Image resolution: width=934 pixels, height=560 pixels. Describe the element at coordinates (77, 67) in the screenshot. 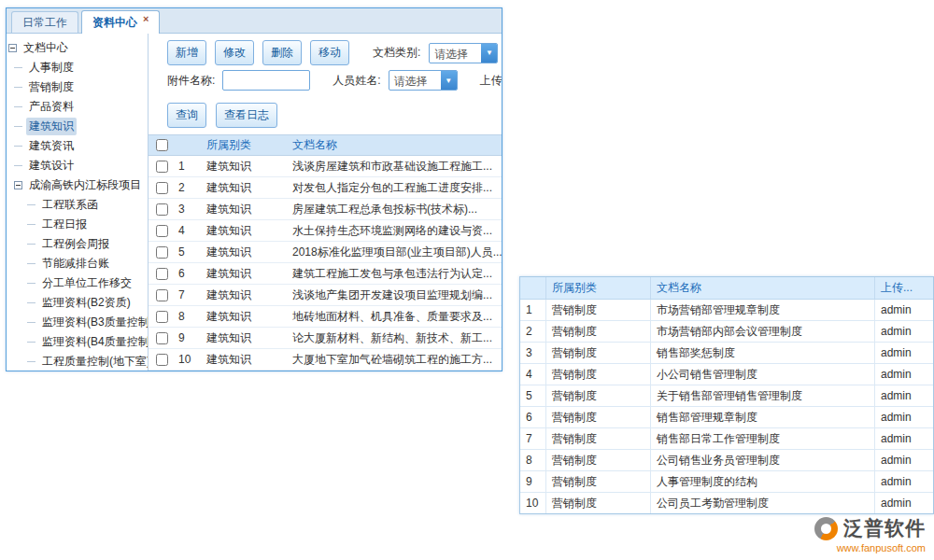

I see `tree-item: 人事制度` at that location.